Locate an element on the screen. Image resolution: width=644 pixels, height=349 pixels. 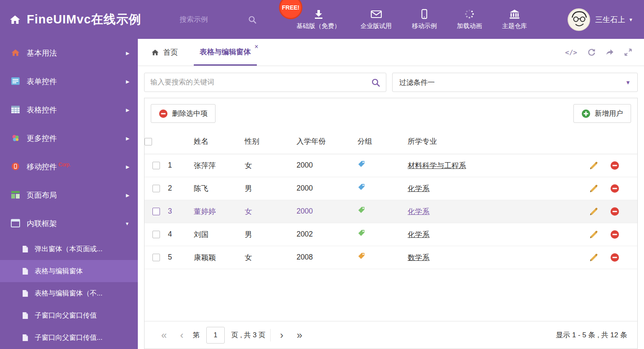
mobile-red-icon is located at coordinates (15, 167).